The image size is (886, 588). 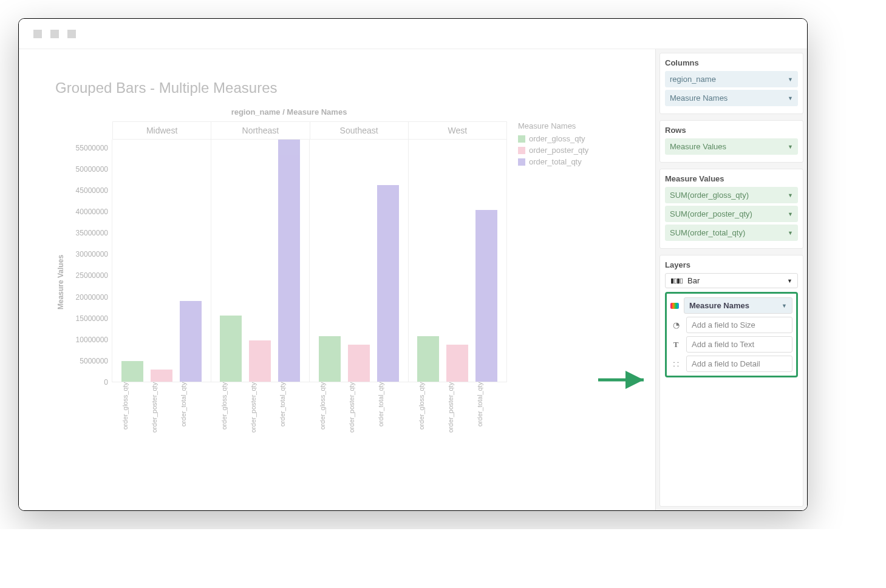 I want to click on bar-chart-icon: ▮▯▮▯, so click(x=676, y=280).